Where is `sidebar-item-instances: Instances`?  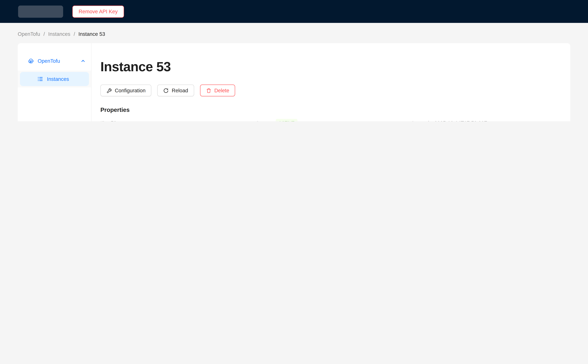 sidebar-item-instances: Instances is located at coordinates (54, 79).